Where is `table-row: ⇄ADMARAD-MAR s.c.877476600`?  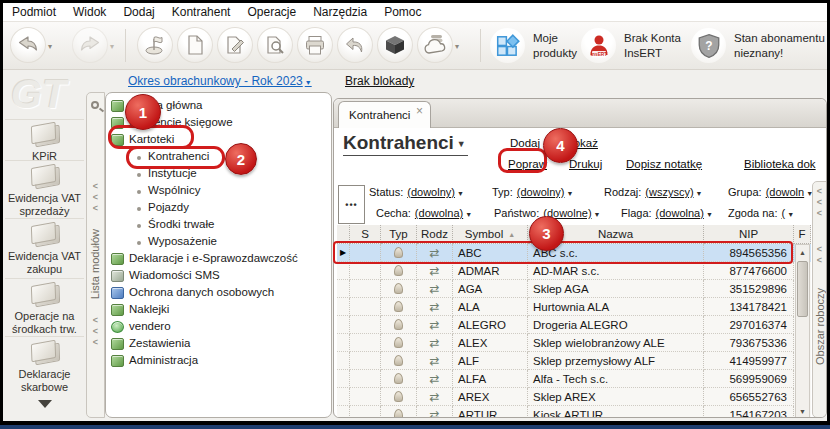 table-row: ⇄ADMARAD-MAR s.c.877476600 is located at coordinates (574, 271).